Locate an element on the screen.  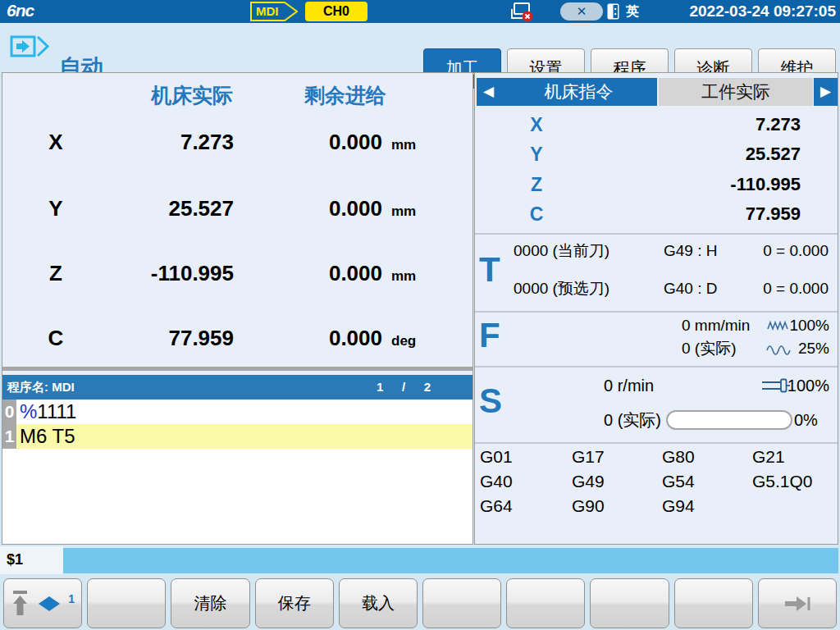
column-header-remaining: 剩余进给 is located at coordinates (345, 95).